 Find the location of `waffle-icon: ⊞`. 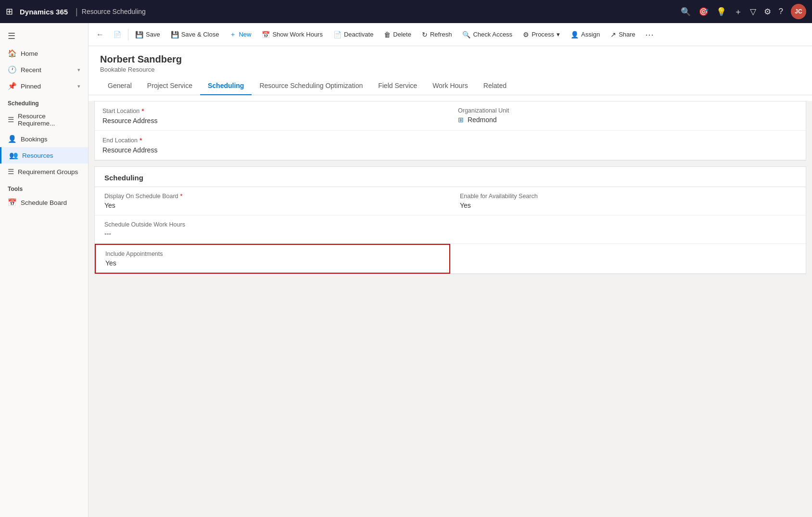

waffle-icon: ⊞ is located at coordinates (10, 12).